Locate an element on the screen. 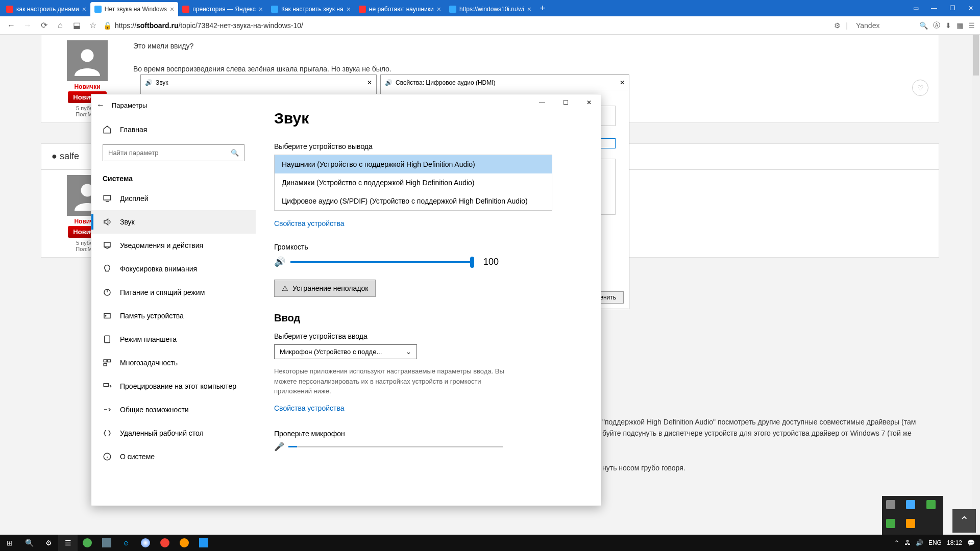  sidebar-item-about: О системе is located at coordinates (174, 457).